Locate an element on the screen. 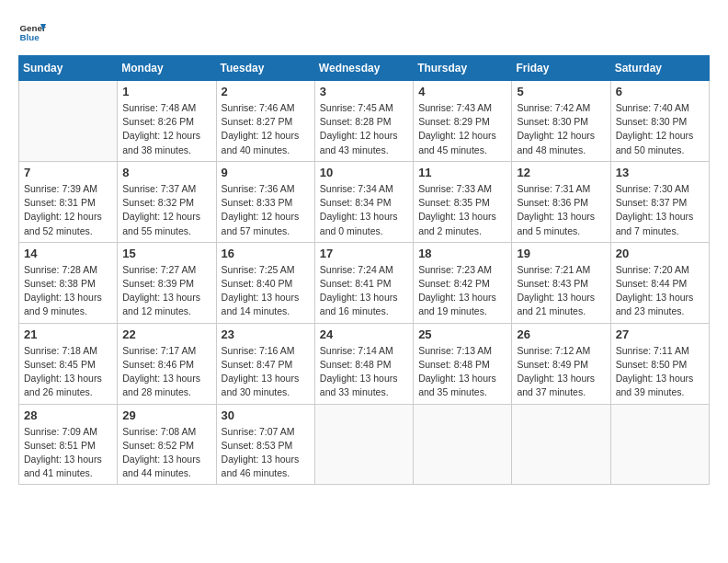 This screenshot has width=728, height=563. day-info: Sunrise: 7:13 AMSunset: 8:48 PMDaylight:… is located at coordinates (462, 372).